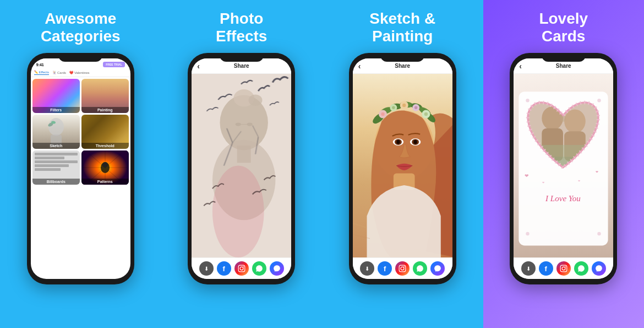 The width and height of the screenshot is (644, 328). What do you see at coordinates (72, 73) in the screenshot?
I see `valentines-icon: ❤️` at bounding box center [72, 73].